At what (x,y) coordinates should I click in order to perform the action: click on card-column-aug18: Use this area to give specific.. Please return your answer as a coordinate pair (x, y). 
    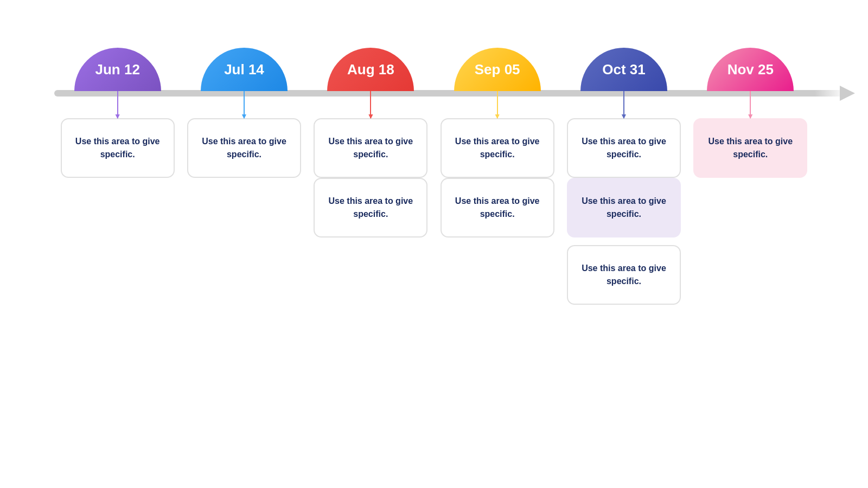
    Looking at the image, I should click on (371, 241).